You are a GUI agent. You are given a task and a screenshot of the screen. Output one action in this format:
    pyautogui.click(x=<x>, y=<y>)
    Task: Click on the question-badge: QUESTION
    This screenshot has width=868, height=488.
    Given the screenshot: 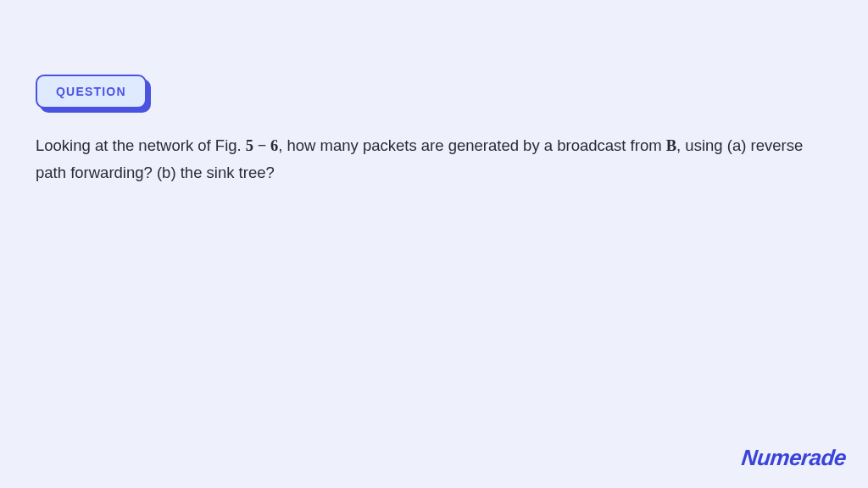 What is the action you would take?
    pyautogui.click(x=92, y=92)
    